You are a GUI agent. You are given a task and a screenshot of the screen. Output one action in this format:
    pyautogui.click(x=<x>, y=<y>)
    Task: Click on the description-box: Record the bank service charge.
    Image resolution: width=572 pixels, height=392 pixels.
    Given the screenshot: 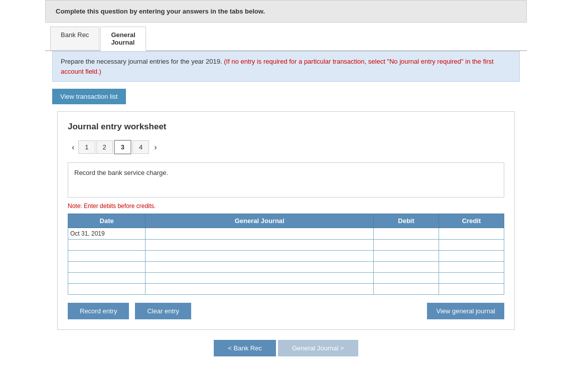 What is the action you would take?
    pyautogui.click(x=286, y=180)
    